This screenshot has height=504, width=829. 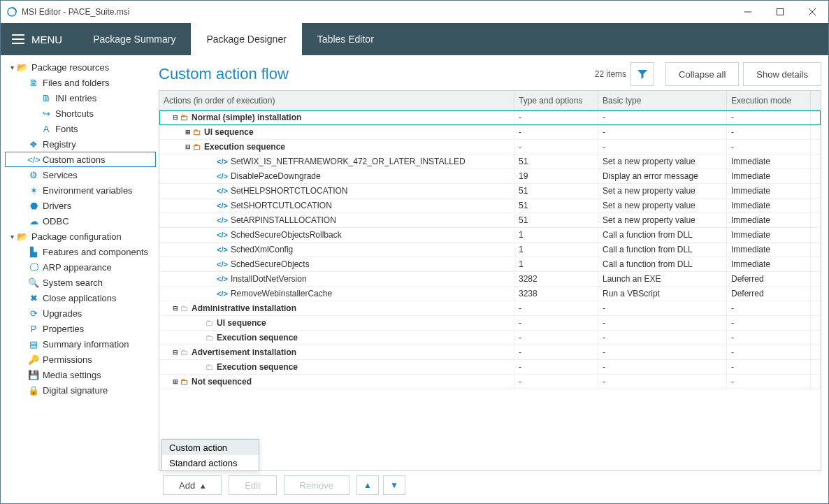 I want to click on sidebar-item-features-and-components: ▙Features and components, so click(x=80, y=252).